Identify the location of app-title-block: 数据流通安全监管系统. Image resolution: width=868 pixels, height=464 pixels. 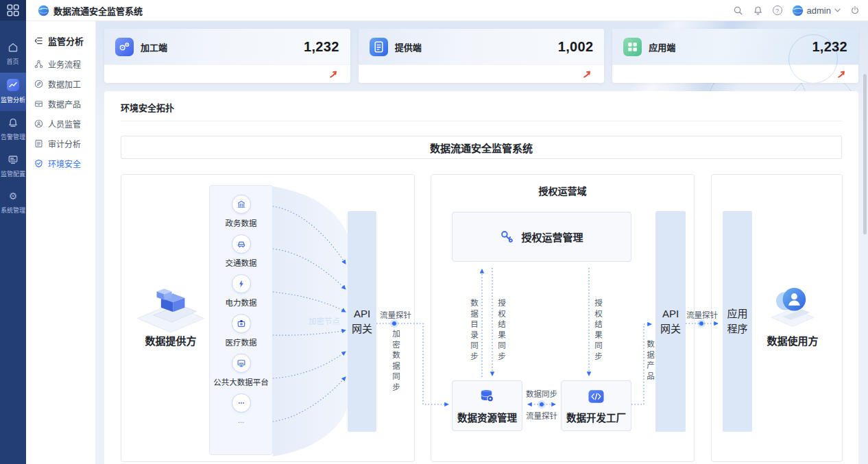
(91, 11).